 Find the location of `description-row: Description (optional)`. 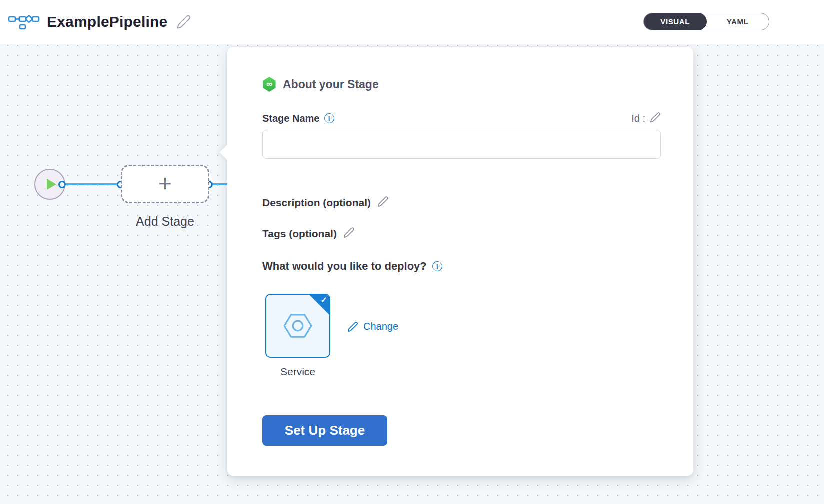

description-row: Description (optional) is located at coordinates (326, 203).